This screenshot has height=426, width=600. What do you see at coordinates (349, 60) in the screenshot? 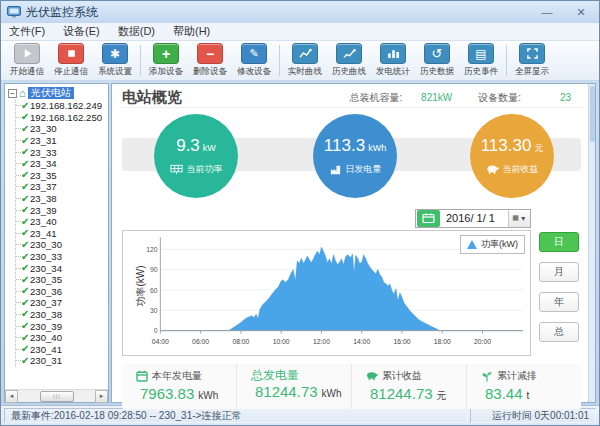
I see `toolbar-history-curve-button: 历史曲线` at bounding box center [349, 60].